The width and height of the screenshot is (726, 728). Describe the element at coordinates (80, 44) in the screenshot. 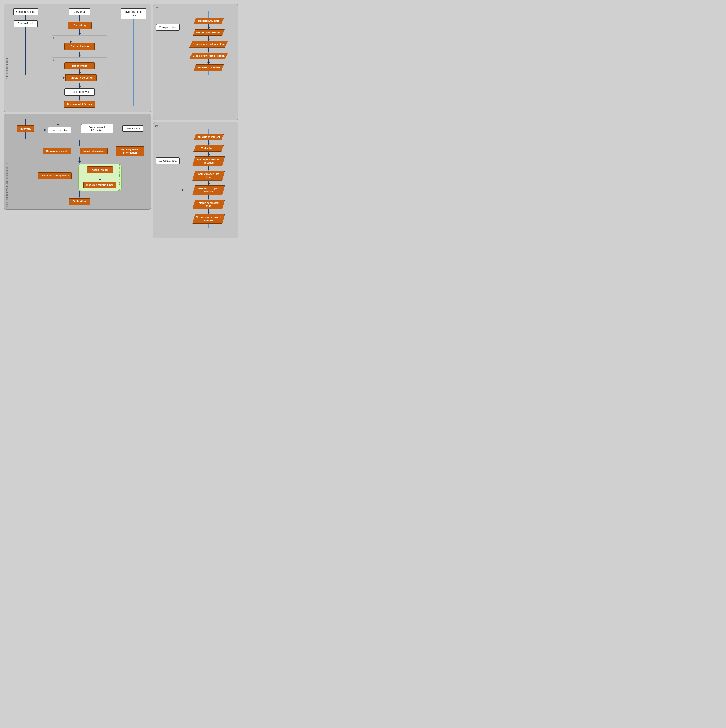

I see `sub-region-a: a) Data selection` at that location.